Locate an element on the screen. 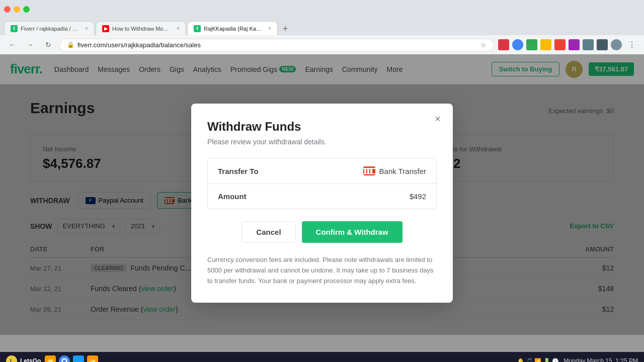  tab-1-label: Fiverr / rajkkapadia / Reven... is located at coordinates (50, 29).